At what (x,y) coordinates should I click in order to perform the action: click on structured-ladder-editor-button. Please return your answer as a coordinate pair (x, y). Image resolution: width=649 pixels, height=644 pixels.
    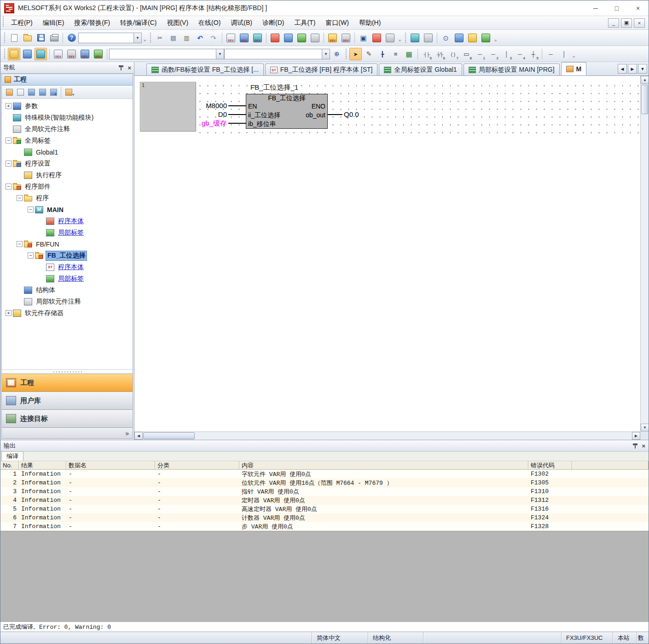
    Looking at the image, I should click on (85, 54).